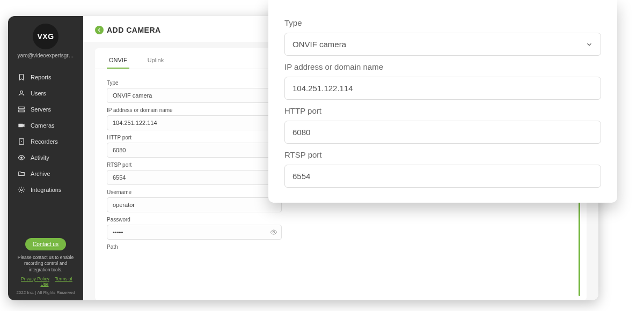 This screenshot has height=311, width=644. I want to click on sidebar-footer: Contact us Please contact us to enable r…, so click(46, 266).